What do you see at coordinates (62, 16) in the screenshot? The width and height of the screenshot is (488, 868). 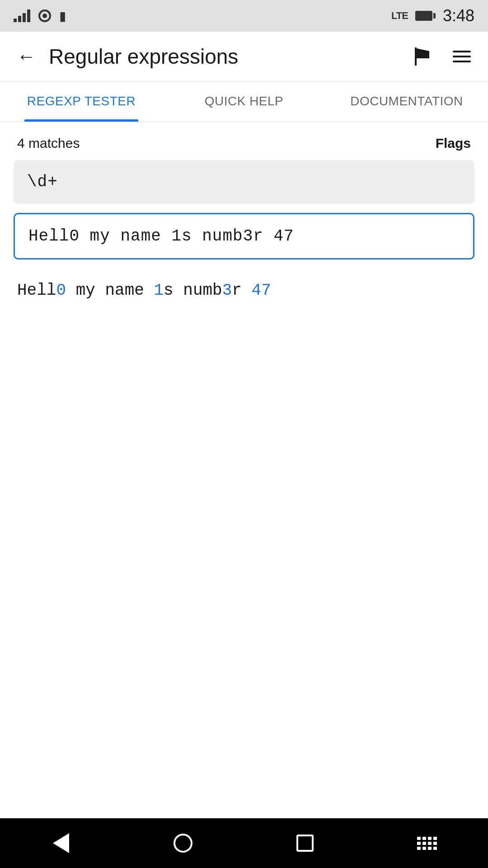 I see `sim-icon: ▮` at bounding box center [62, 16].